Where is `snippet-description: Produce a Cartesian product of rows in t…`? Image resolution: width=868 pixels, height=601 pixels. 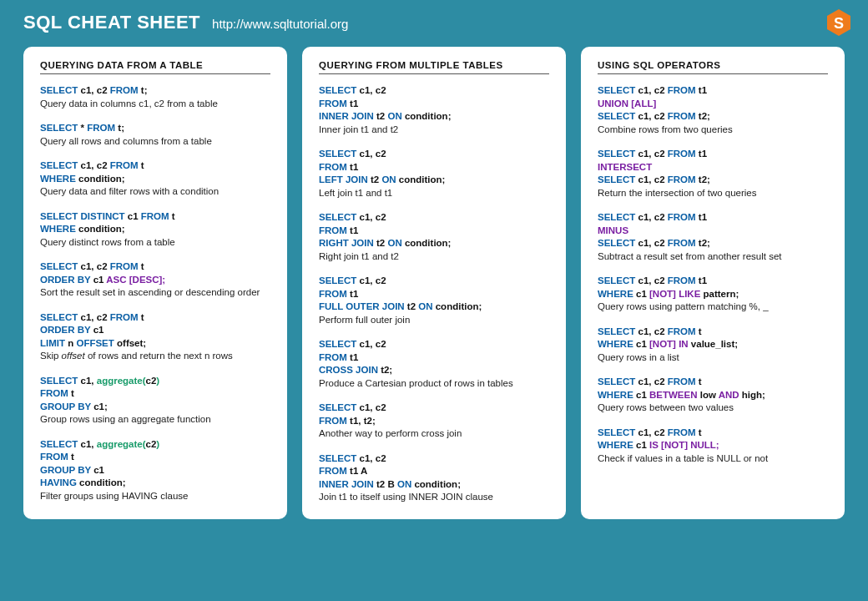
snippet-description: Produce a Cartesian product of rows in t… is located at coordinates (434, 384).